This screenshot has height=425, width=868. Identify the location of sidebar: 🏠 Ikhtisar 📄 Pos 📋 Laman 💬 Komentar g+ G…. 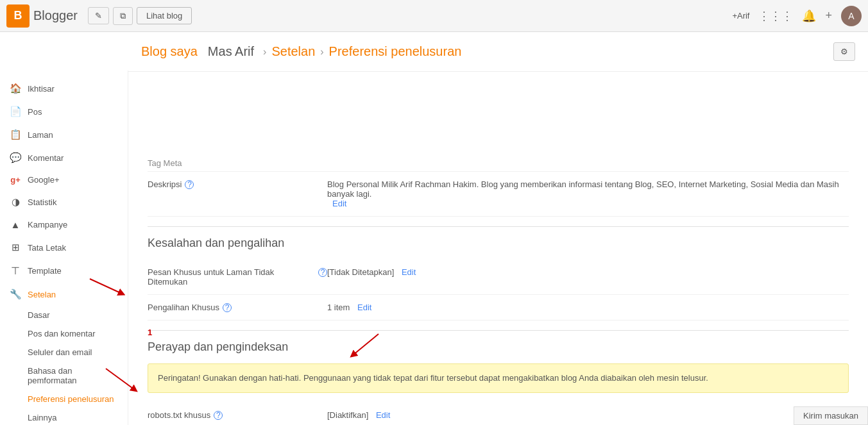
(64, 247).